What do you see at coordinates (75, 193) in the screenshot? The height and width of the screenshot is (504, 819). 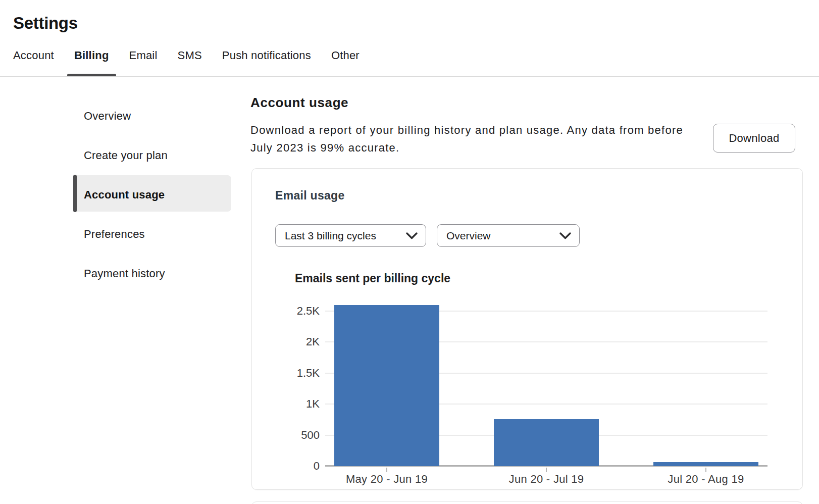 I see `sidebar-active-indicator` at bounding box center [75, 193].